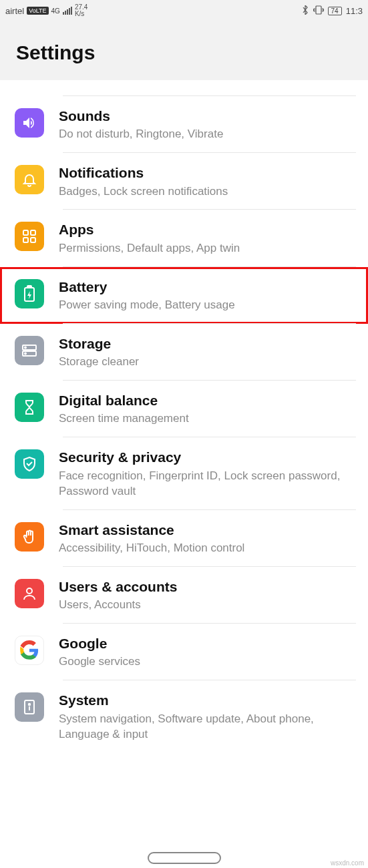  I want to click on item-title: Users & accounts, so click(207, 586).